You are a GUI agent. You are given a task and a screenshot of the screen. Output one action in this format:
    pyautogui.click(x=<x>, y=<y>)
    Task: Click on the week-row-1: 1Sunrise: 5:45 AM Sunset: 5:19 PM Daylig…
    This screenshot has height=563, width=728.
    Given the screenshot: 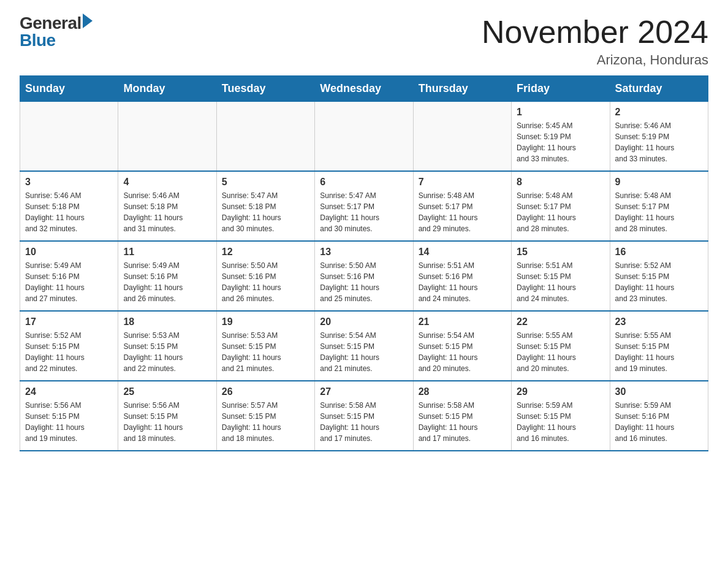 What is the action you would take?
    pyautogui.click(x=364, y=137)
    